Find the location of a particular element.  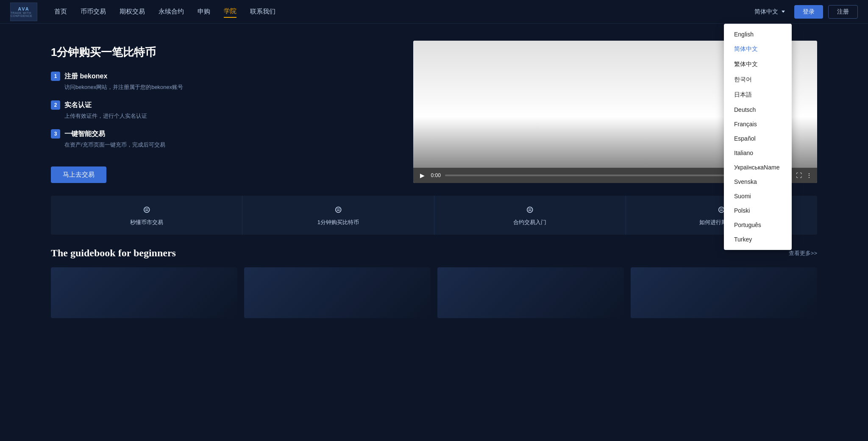

lang-polish: Polski is located at coordinates (758, 211).